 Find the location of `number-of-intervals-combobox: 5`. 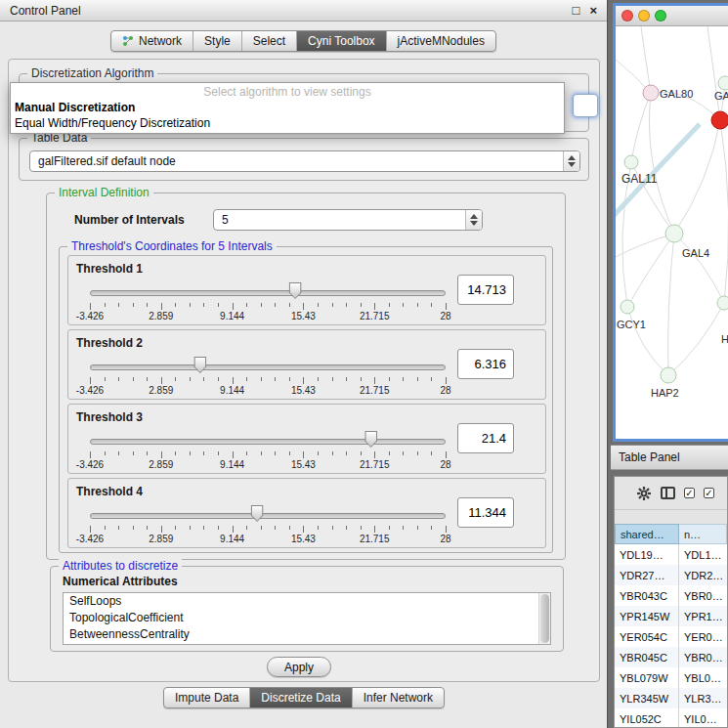

number-of-intervals-combobox: 5 is located at coordinates (348, 220).